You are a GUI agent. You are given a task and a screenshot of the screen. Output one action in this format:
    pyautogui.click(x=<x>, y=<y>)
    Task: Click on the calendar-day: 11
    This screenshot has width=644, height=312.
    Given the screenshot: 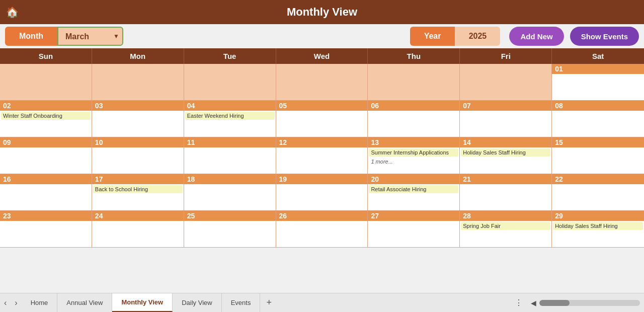 What is the action you would take?
    pyautogui.click(x=230, y=155)
    